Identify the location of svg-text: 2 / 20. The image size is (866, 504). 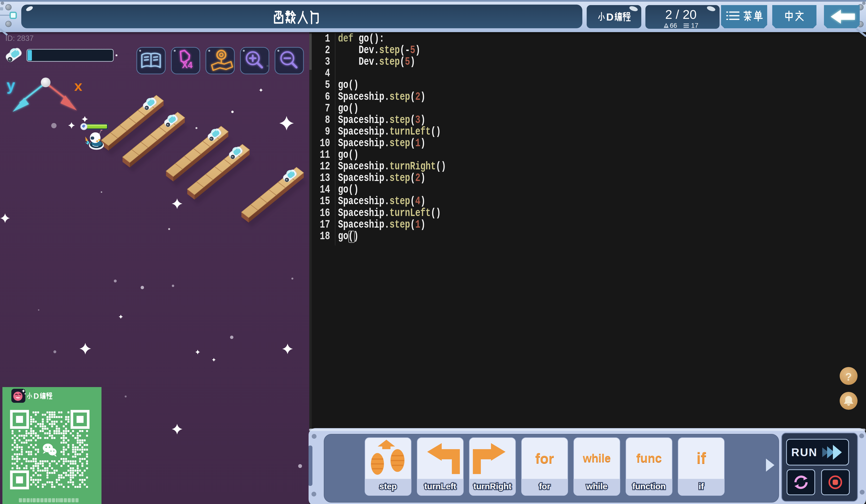
(681, 14).